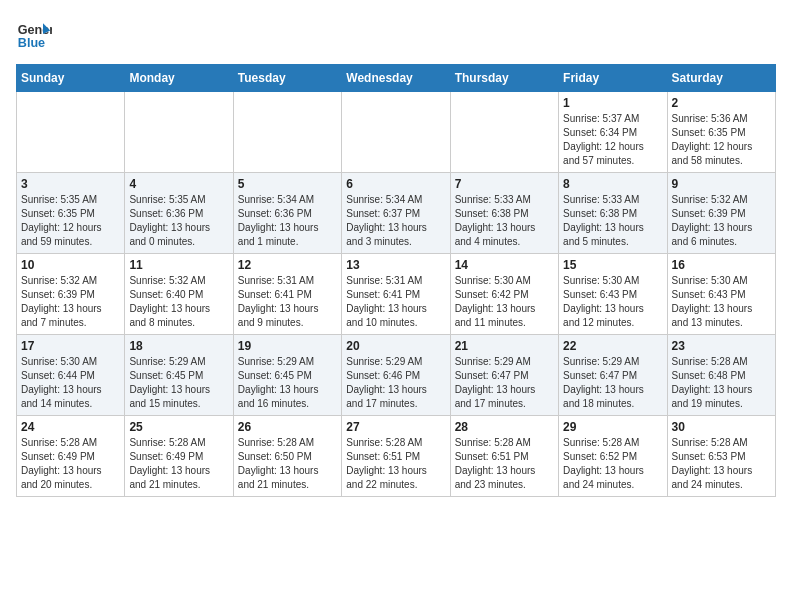 The image size is (792, 612). What do you see at coordinates (178, 184) in the screenshot?
I see `day-number: 4` at bounding box center [178, 184].